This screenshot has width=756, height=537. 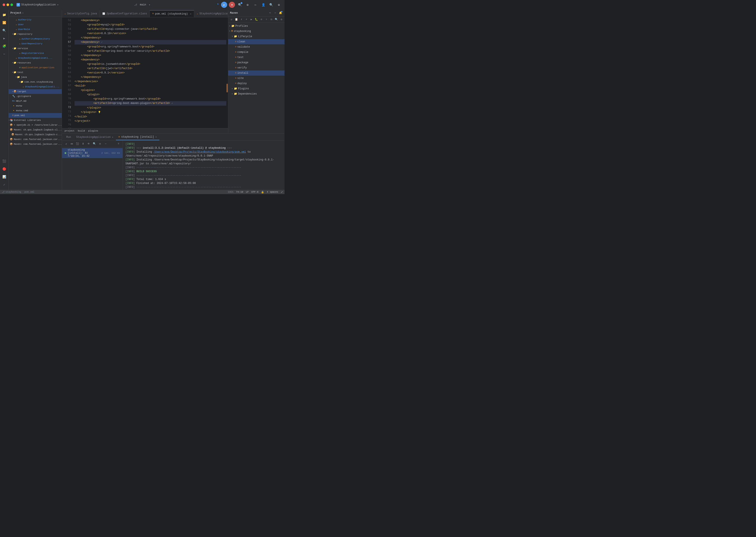 I want to click on tree-item-user: ☕ User, so click(x=35, y=24).